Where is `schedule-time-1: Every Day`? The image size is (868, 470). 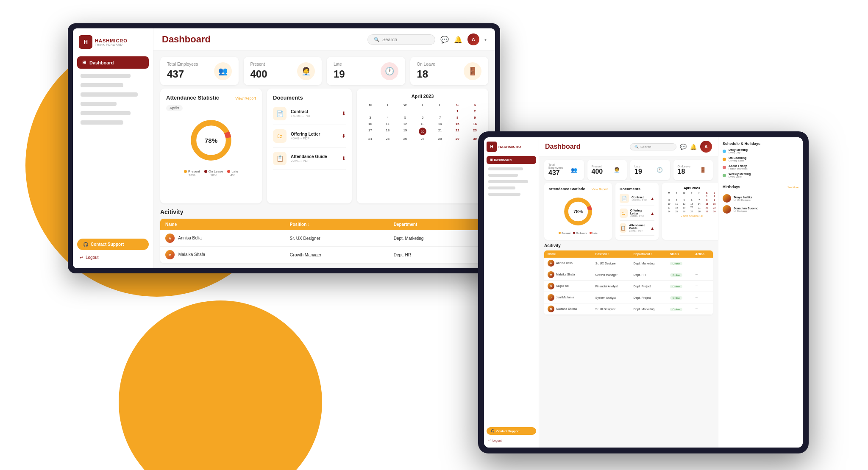
schedule-time-1: Every Day is located at coordinates (764, 153).